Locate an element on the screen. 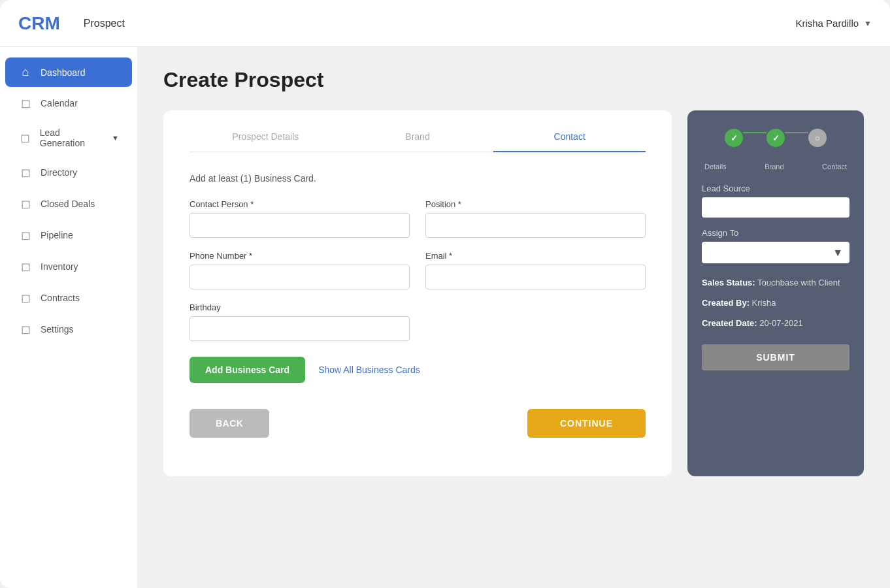 The image size is (890, 588). tab-prospect-details: Prospect Details is located at coordinates (265, 142).